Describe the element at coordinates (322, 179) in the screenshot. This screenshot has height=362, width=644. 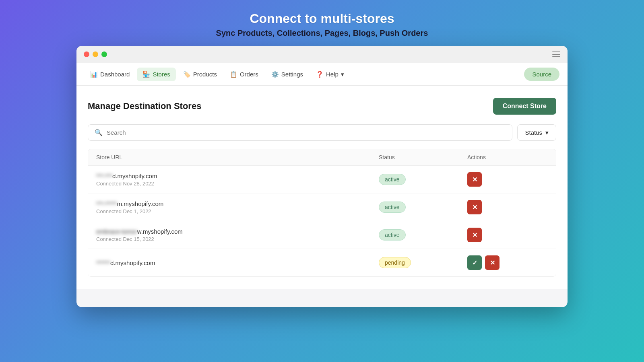
I see `table-row: ***-***d.myshopify.com Connected Nov 28,…` at that location.